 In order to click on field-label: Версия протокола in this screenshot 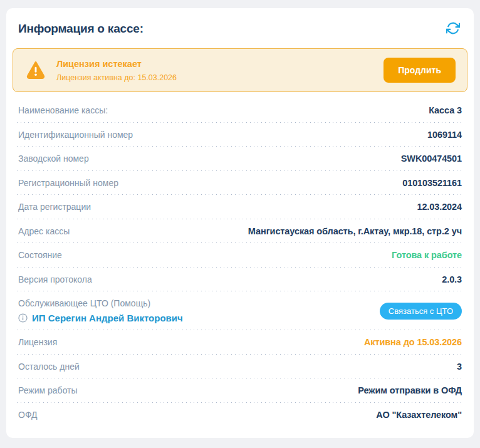, I will do `click(55, 279)`.